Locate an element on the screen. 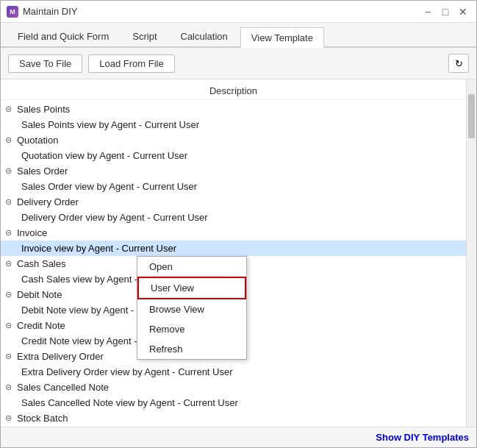 The width and height of the screenshot is (477, 448). maximize-button: □ is located at coordinates (445, 12).